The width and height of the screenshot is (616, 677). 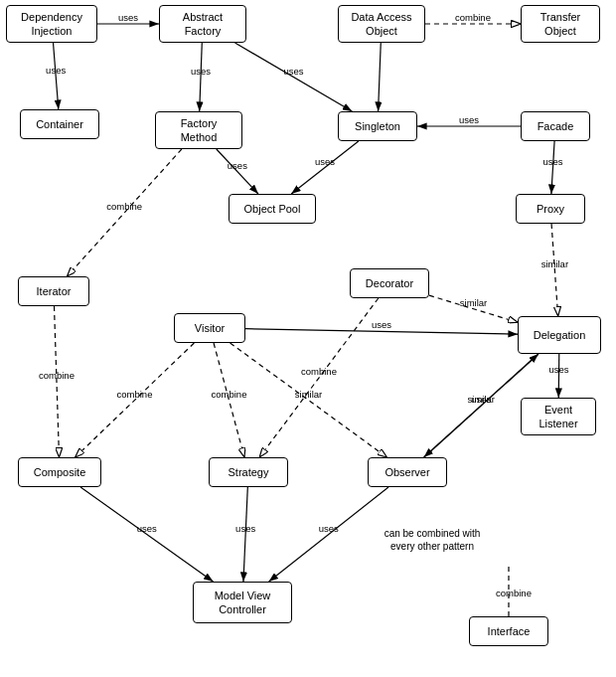 What do you see at coordinates (560, 24) in the screenshot?
I see `transfer-object-node: Transfer Object` at bounding box center [560, 24].